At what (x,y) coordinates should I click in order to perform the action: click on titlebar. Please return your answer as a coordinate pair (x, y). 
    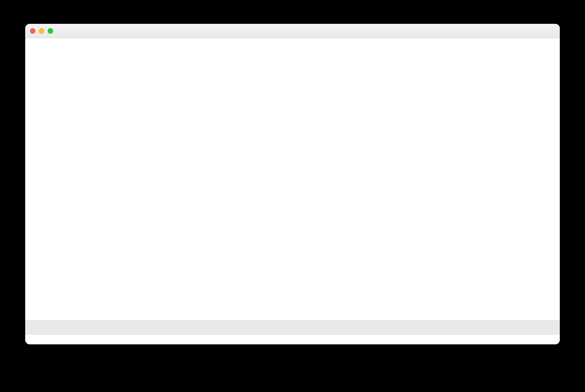
    Looking at the image, I should click on (292, 31).